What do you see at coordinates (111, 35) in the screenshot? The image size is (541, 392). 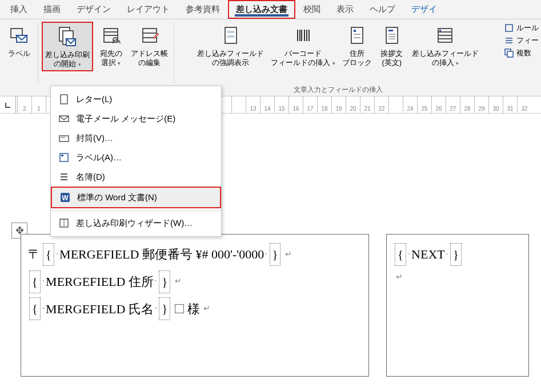 I see `recipients-icon` at bounding box center [111, 35].